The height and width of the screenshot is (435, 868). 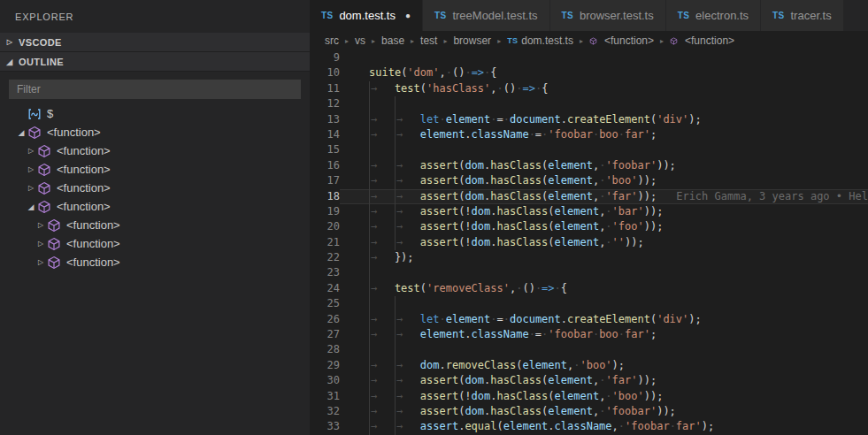 I want to click on outline-filter-input, so click(x=155, y=89).